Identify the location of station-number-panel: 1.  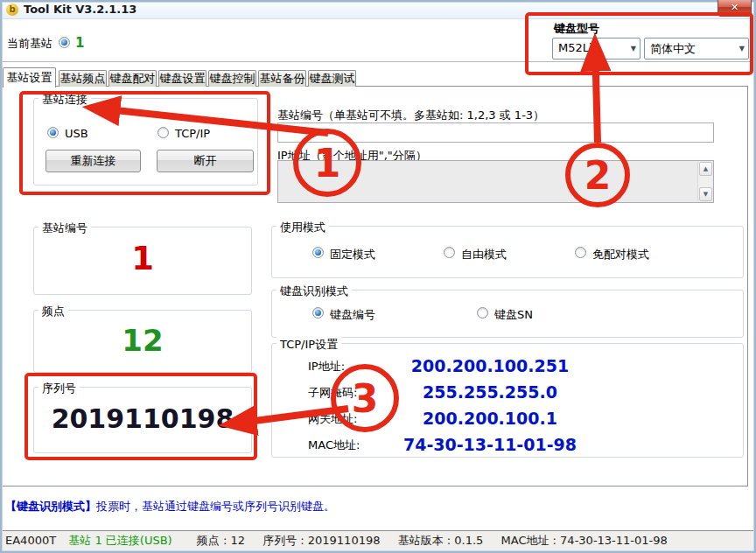
(143, 261).